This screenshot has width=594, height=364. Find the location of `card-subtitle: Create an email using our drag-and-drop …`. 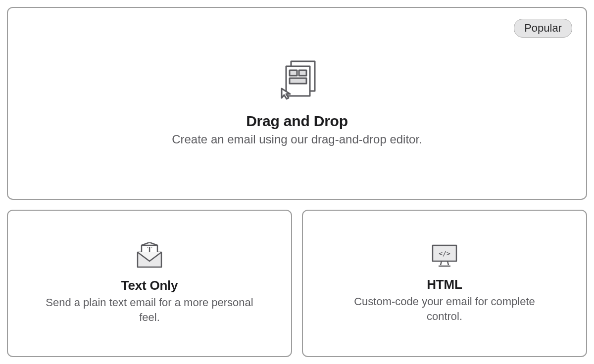

card-subtitle: Create an email using our drag-and-drop … is located at coordinates (297, 139).